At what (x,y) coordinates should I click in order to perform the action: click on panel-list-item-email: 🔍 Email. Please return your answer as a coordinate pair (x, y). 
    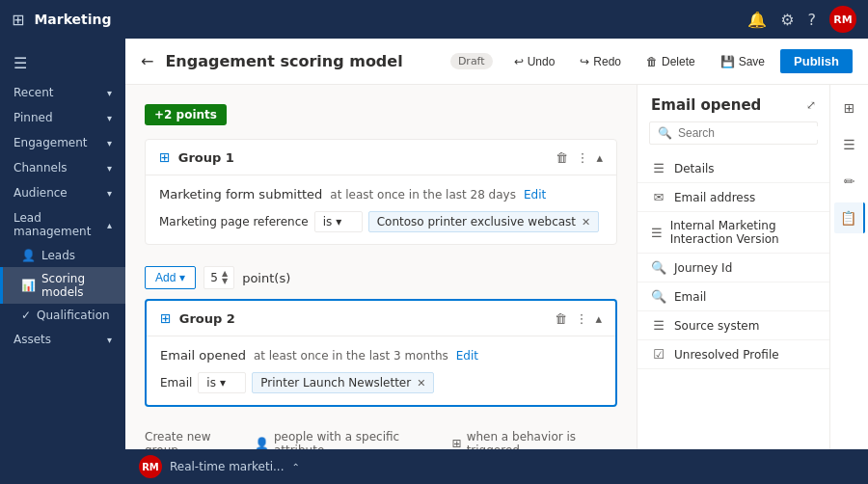
    Looking at the image, I should click on (733, 297).